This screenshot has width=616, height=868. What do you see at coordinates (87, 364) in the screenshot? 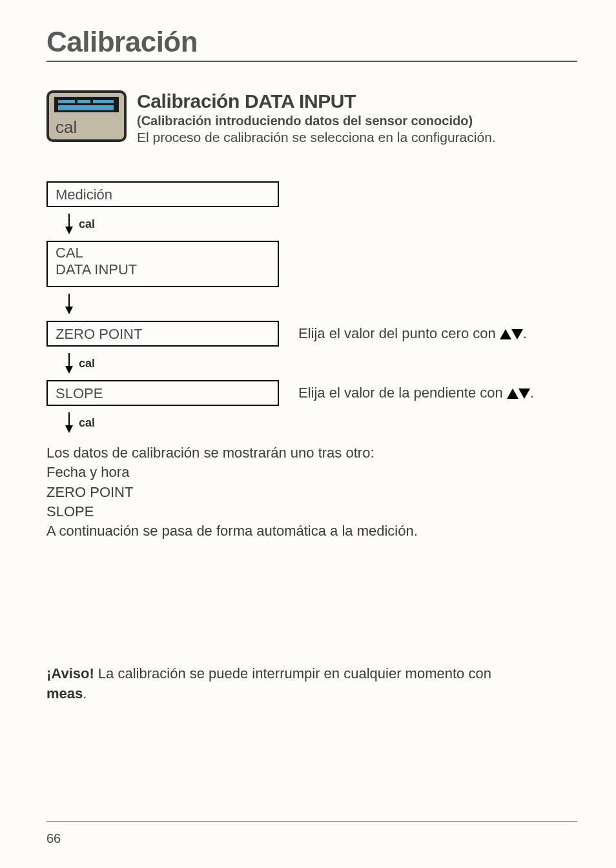
I see `arrow-label-cal-2: cal` at bounding box center [87, 364].